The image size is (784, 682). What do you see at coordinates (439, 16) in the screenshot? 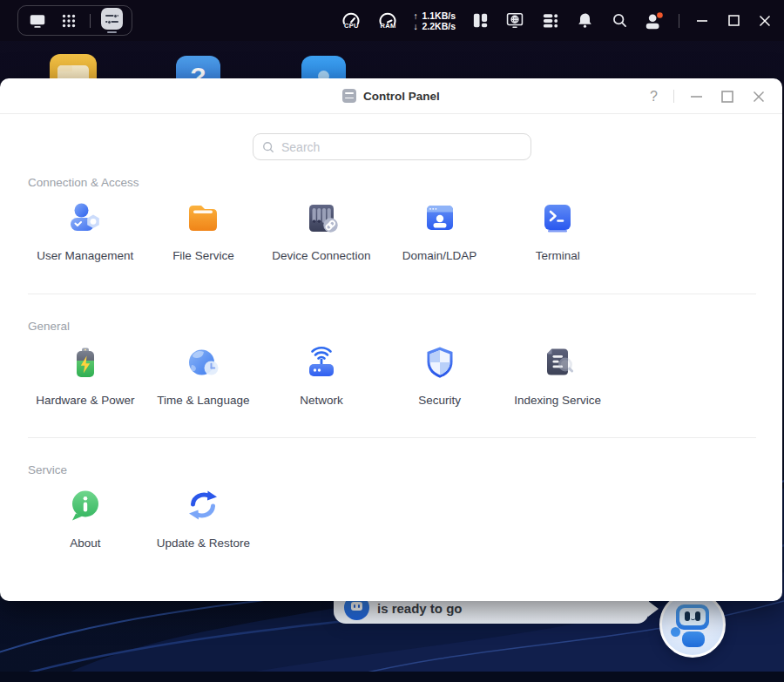
I see `upload-speed: 1.1KB/s` at bounding box center [439, 16].